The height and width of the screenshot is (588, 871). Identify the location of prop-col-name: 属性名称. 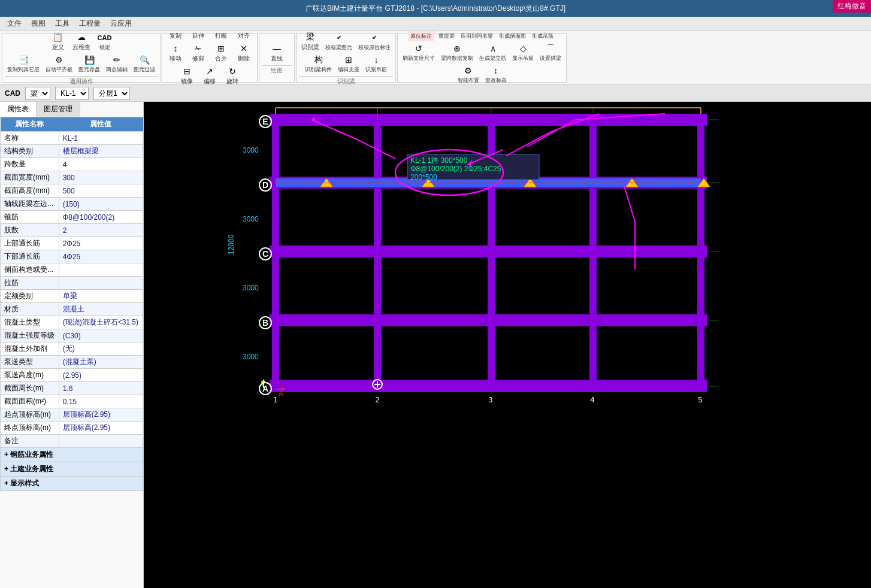
(30, 125).